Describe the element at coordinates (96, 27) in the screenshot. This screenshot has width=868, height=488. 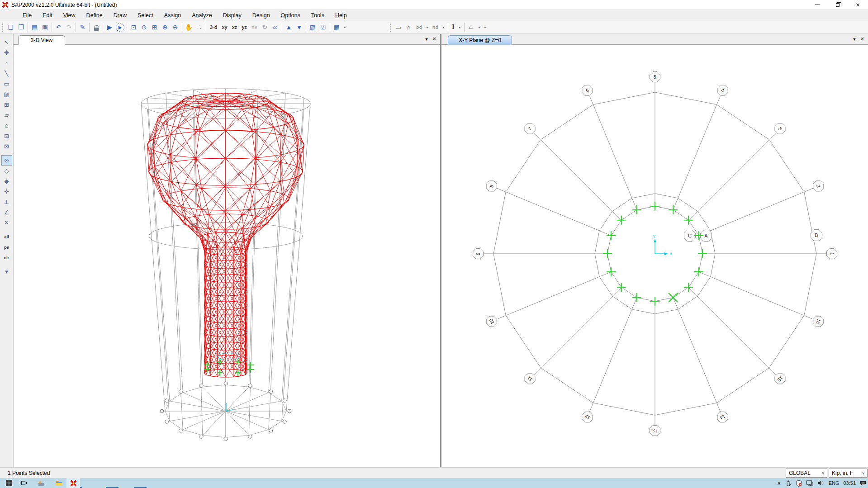
I see `lock-model-icon` at that location.